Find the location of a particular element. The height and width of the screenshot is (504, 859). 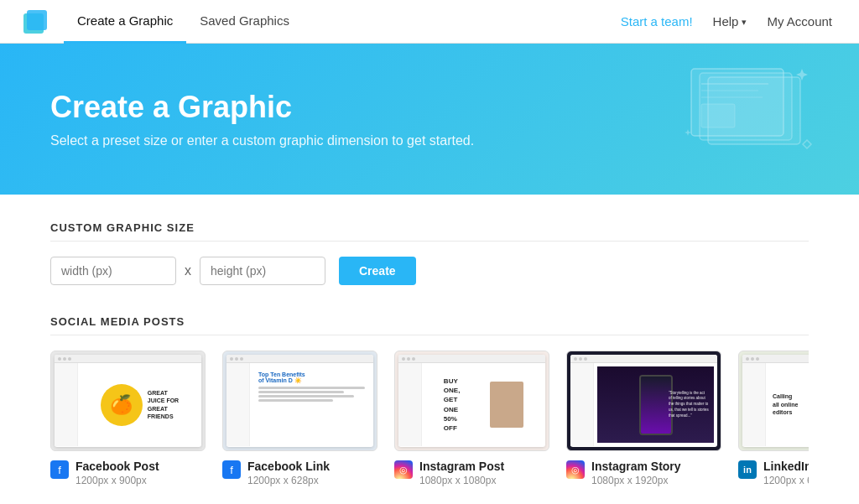

card-info-linkedin-post: in LinkedIn Post 1200px x 628px is located at coordinates (773, 473).